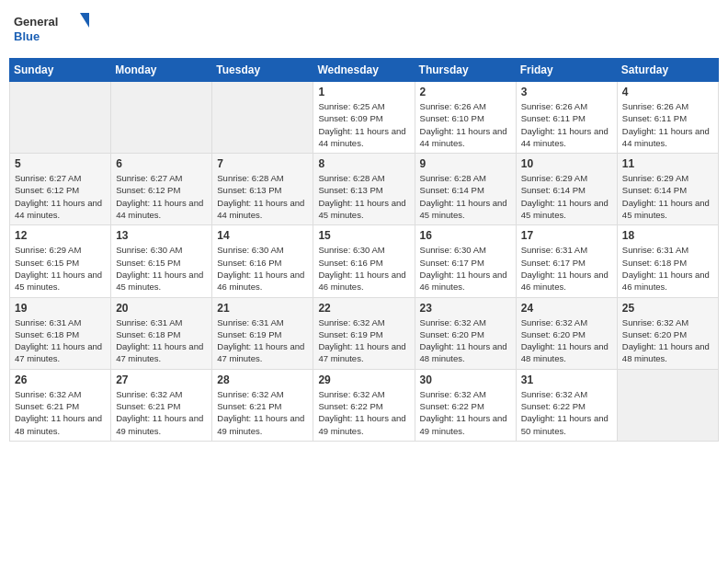 This screenshot has height=563, width=728. What do you see at coordinates (364, 29) in the screenshot?
I see `page-header: General Blue` at bounding box center [364, 29].